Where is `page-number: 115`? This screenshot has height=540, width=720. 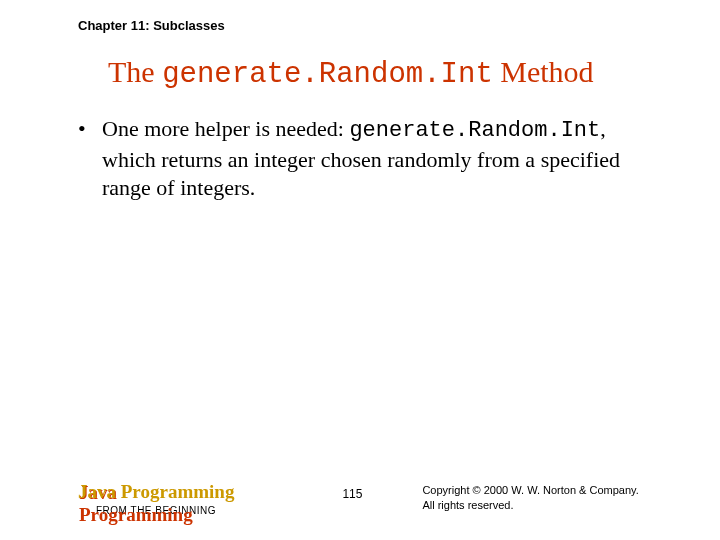
page-number: 115 is located at coordinates (352, 491).